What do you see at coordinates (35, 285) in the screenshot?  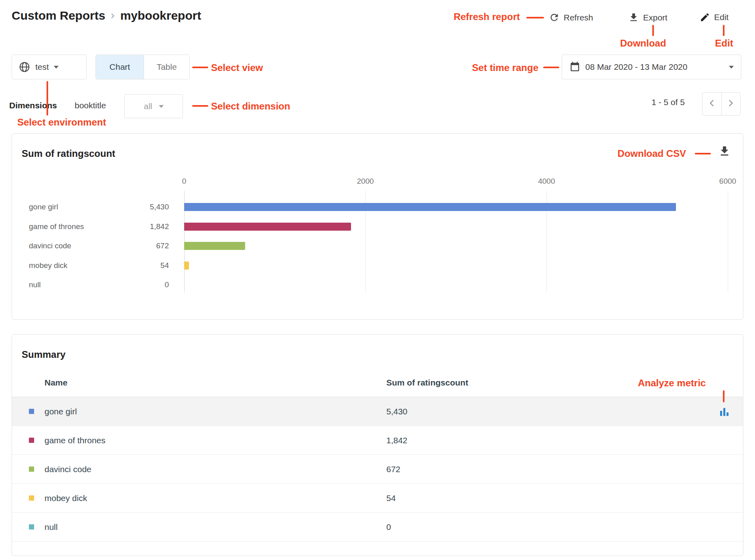 I see `chart-category-label: null` at bounding box center [35, 285].